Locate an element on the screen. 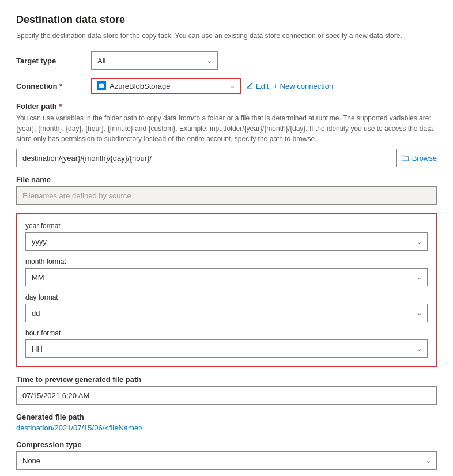  target-type-select-wrapper: All Azure AWS Google Generic ⌄ is located at coordinates (154, 61).